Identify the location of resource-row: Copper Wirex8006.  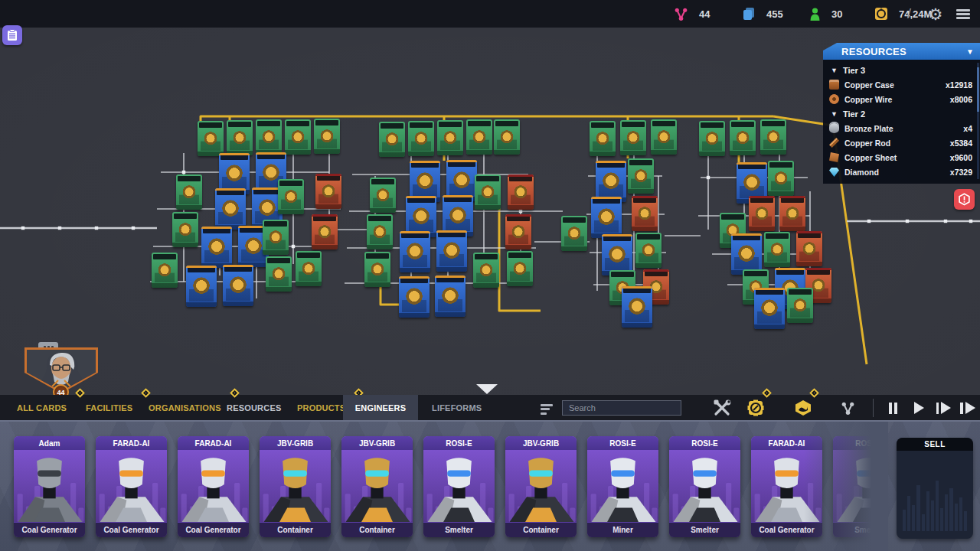
(900, 99).